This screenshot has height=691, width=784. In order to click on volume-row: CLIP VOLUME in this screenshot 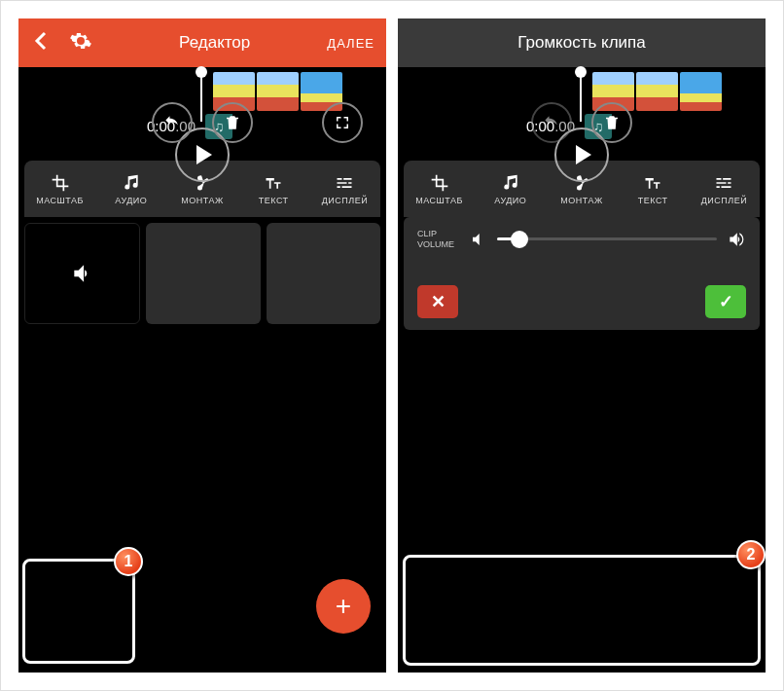, I will do `click(582, 239)`.